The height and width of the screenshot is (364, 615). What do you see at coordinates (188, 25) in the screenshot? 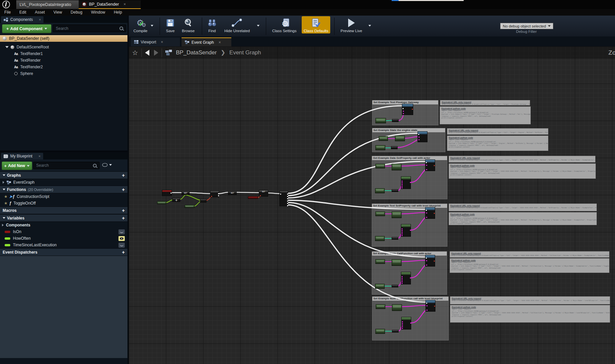
I see `browse-button: Browse` at bounding box center [188, 25].